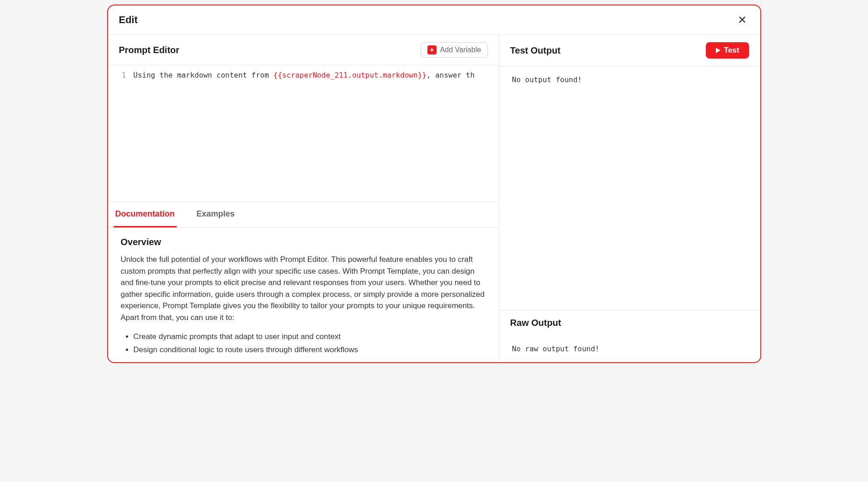 This screenshot has height=482, width=868. Describe the element at coordinates (303, 344) in the screenshot. I see `documentation-list: Create dynamic prompts that adapt to use…` at that location.